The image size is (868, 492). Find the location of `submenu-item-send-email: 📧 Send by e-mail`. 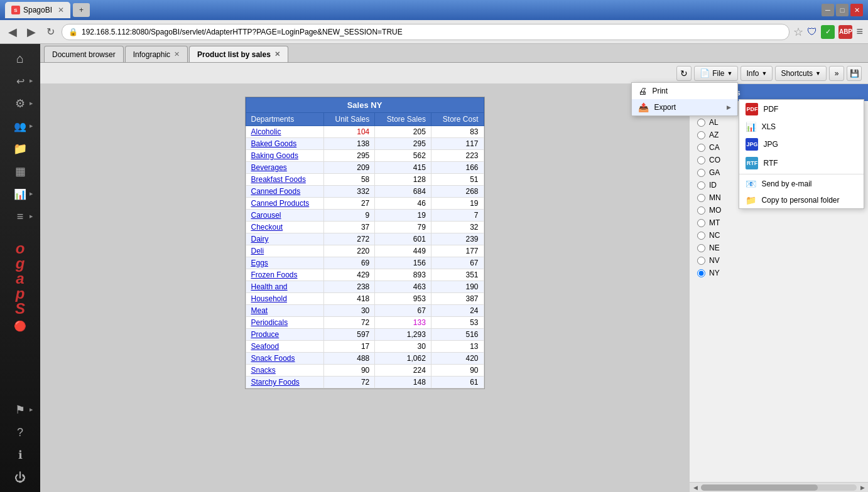

submenu-item-send-email: 📧 Send by e-mail is located at coordinates (801, 184).